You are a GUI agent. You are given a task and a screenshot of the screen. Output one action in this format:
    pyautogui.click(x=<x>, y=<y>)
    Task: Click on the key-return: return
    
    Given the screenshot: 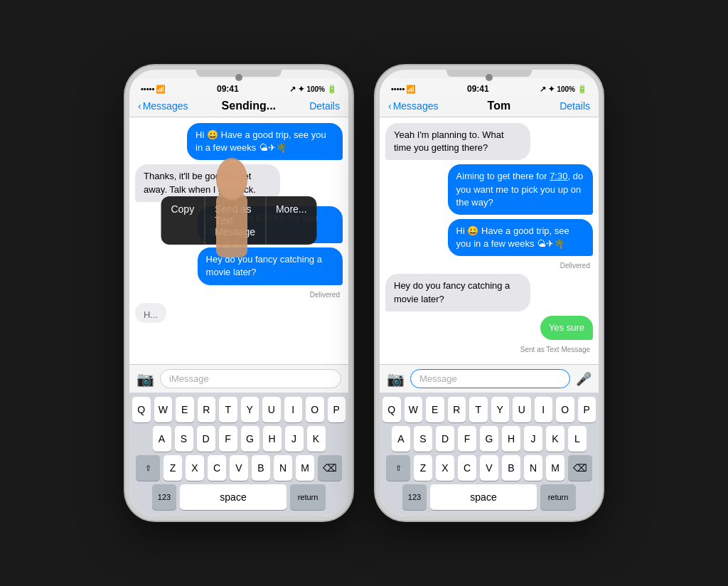 What is the action you would take?
    pyautogui.click(x=308, y=497)
    